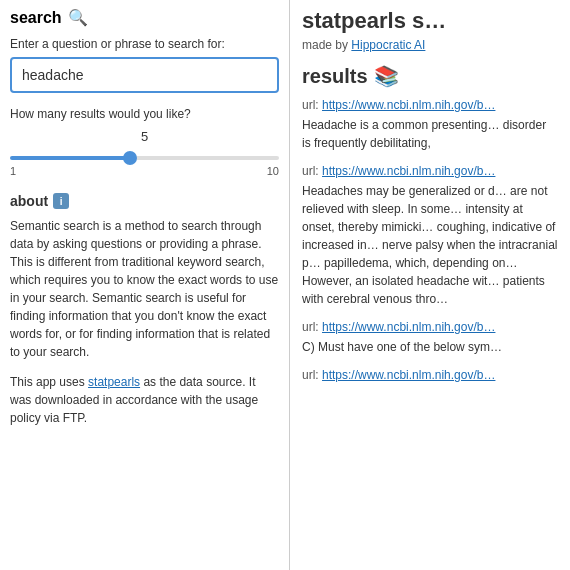  I want to click on result-text-2: C) Must have one of the below sym…, so click(430, 347).